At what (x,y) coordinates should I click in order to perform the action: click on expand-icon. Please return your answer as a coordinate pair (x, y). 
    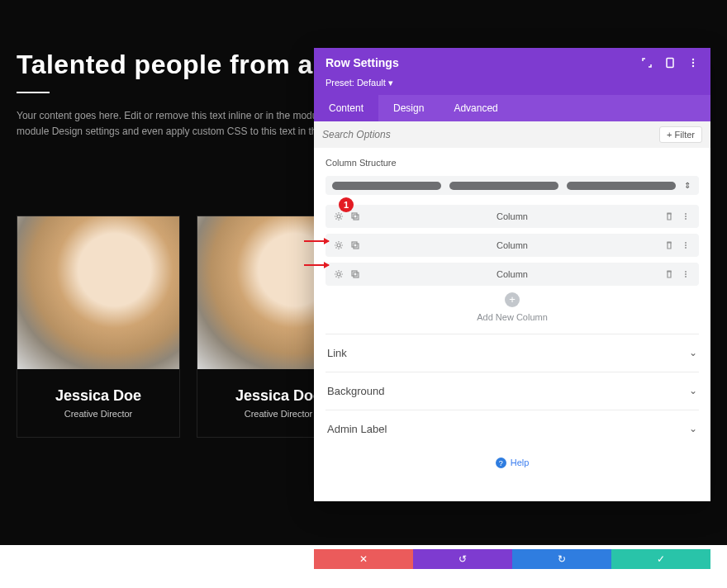
    Looking at the image, I should click on (647, 63).